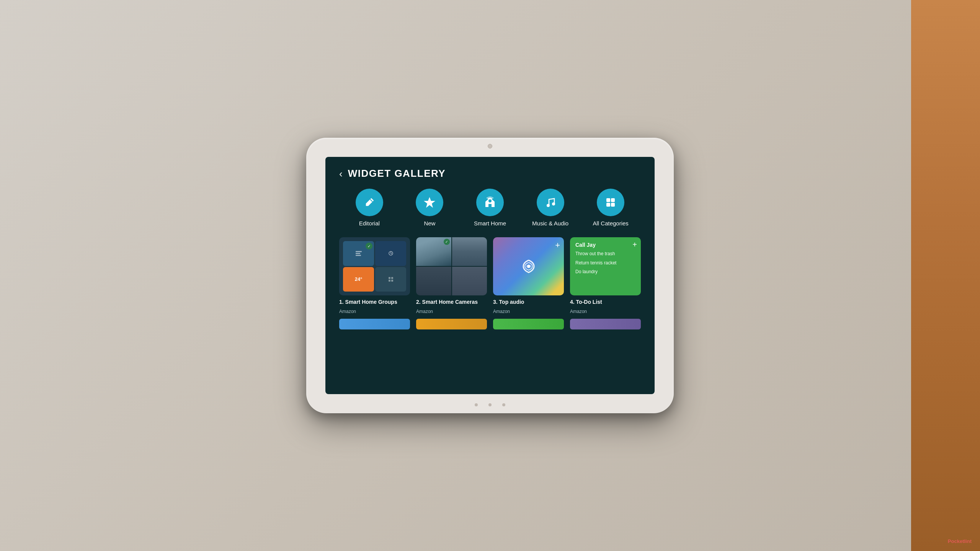 Image resolution: width=980 pixels, height=551 pixels. Describe the element at coordinates (374, 311) in the screenshot. I see `widget-1-subtitle: Amazon` at that location.